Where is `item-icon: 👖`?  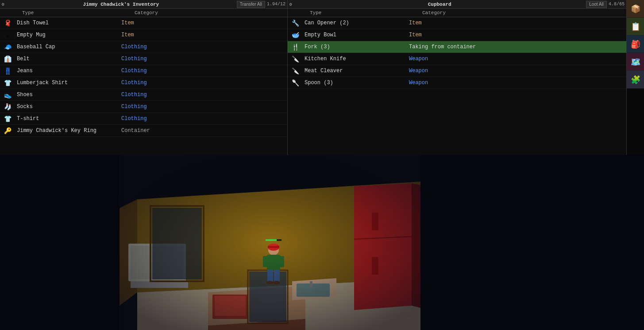
item-icon: 👖 is located at coordinates (8, 71).